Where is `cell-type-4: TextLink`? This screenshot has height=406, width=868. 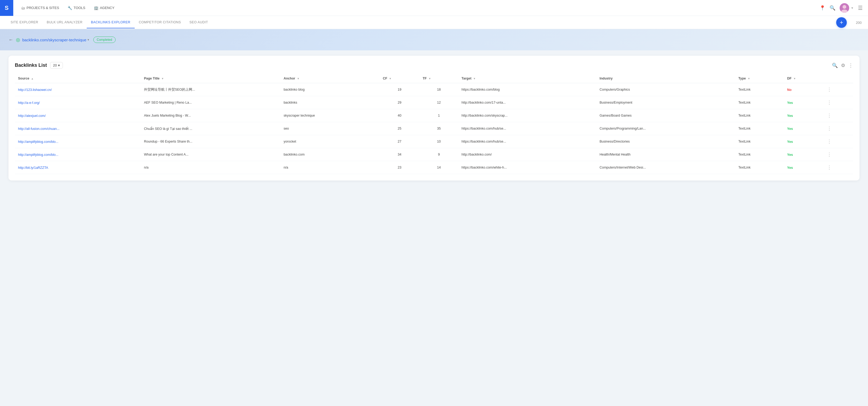
cell-type-4: TextLink is located at coordinates (760, 142).